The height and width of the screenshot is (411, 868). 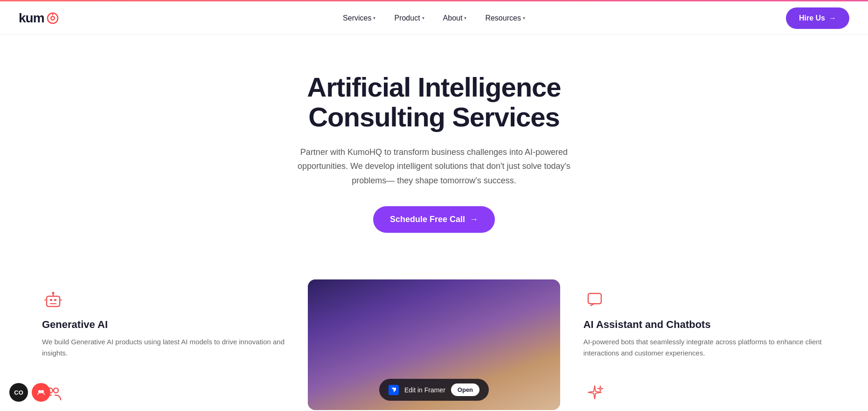 I want to click on navbar: kum Services ▾ Product ▾ About ▾ Resourc…, so click(x=434, y=18).